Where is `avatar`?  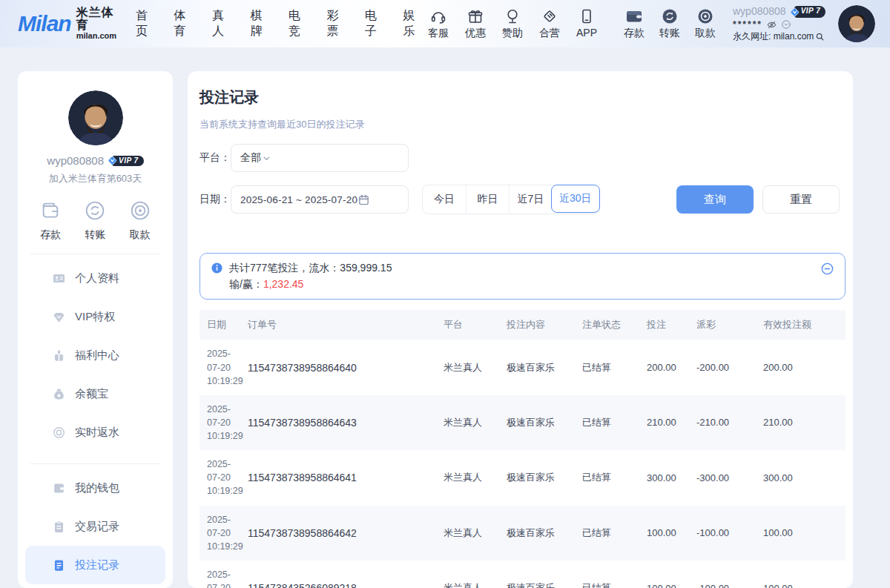
avatar is located at coordinates (857, 24).